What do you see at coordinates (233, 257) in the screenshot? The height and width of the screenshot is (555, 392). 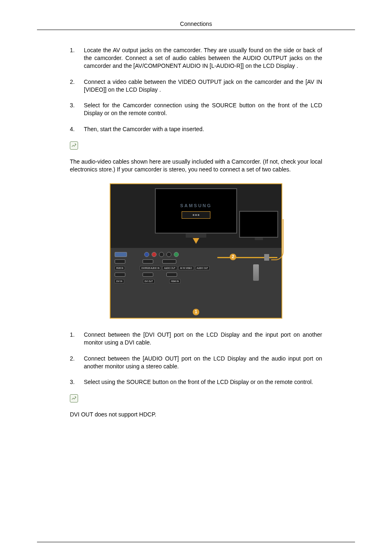 I see `callout-badge-2: 2` at bounding box center [233, 257].